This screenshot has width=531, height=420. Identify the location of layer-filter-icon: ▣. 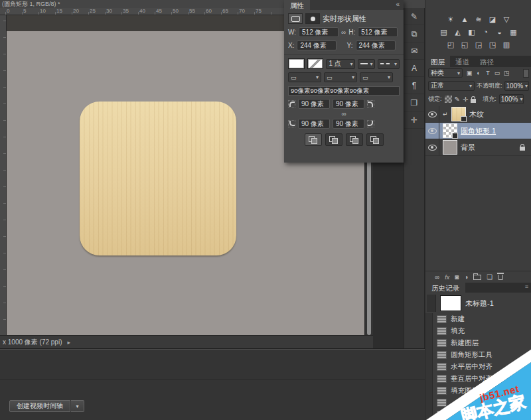
(469, 73).